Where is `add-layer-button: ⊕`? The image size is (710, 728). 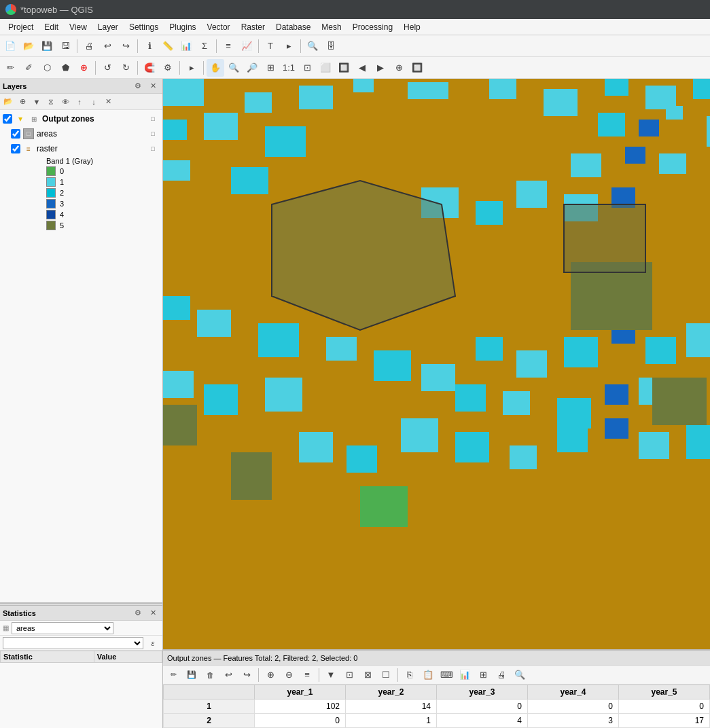 add-layer-button: ⊕ is located at coordinates (22, 102).